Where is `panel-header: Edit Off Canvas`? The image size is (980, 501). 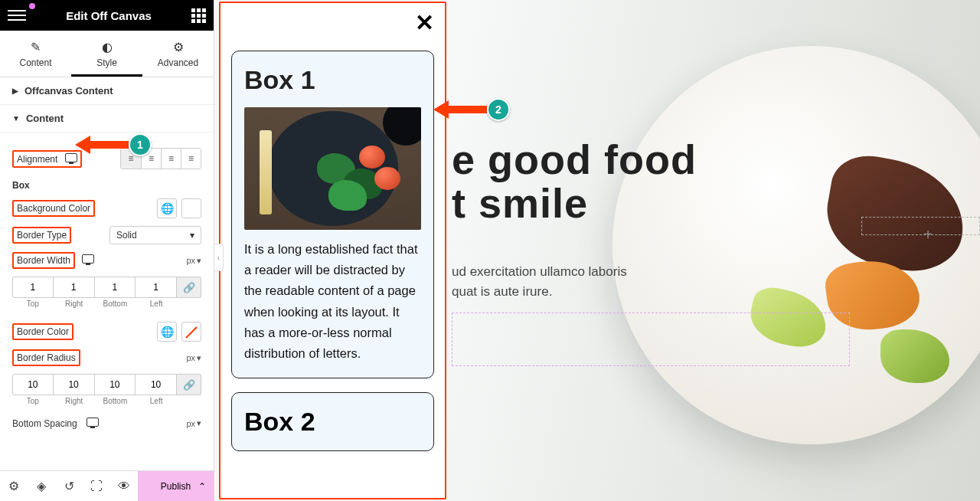 panel-header: Edit Off Canvas is located at coordinates (107, 15).